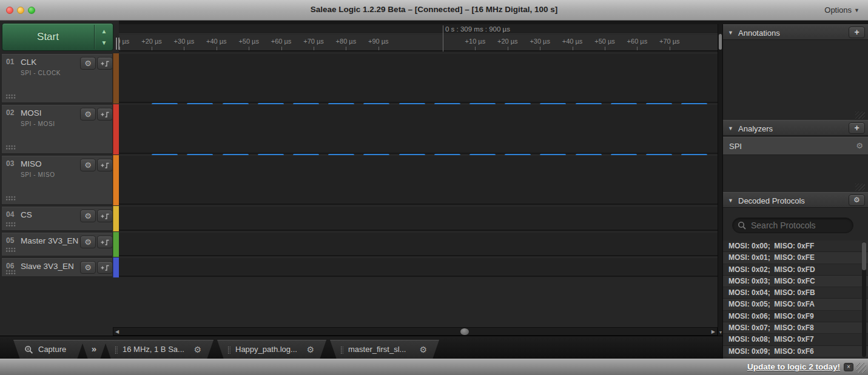 This screenshot has width=868, height=375. Describe the element at coordinates (465, 332) in the screenshot. I see `horizontal-scroll-thumb` at that location.